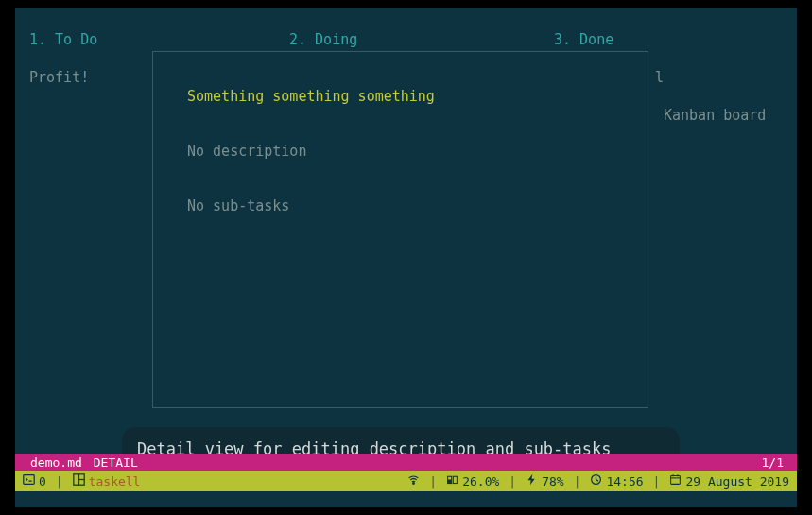 The height and width of the screenshot is (515, 812). Describe the element at coordinates (59, 77) in the screenshot. I see `task-card-profit: Profit!` at that location.